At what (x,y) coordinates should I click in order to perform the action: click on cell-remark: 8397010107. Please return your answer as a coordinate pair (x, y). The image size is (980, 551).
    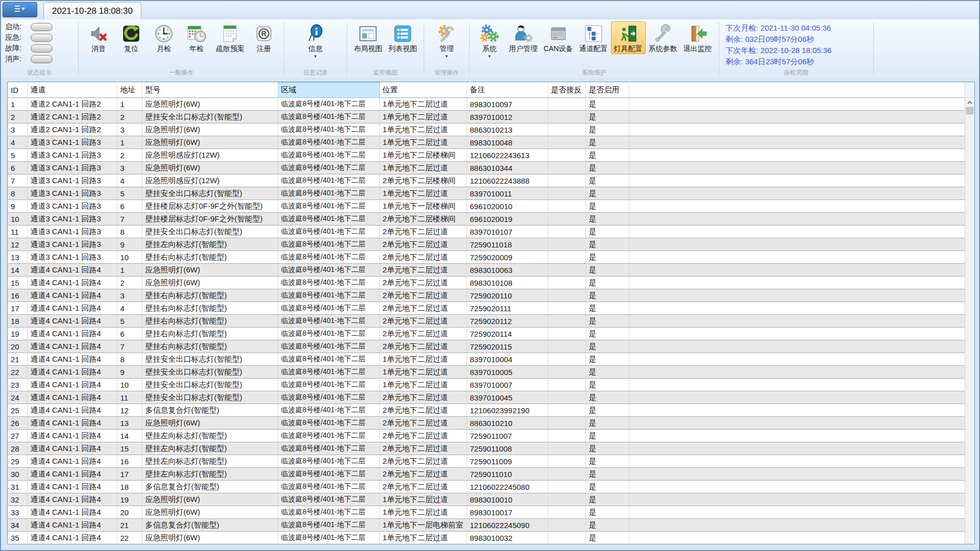
    Looking at the image, I should click on (507, 232).